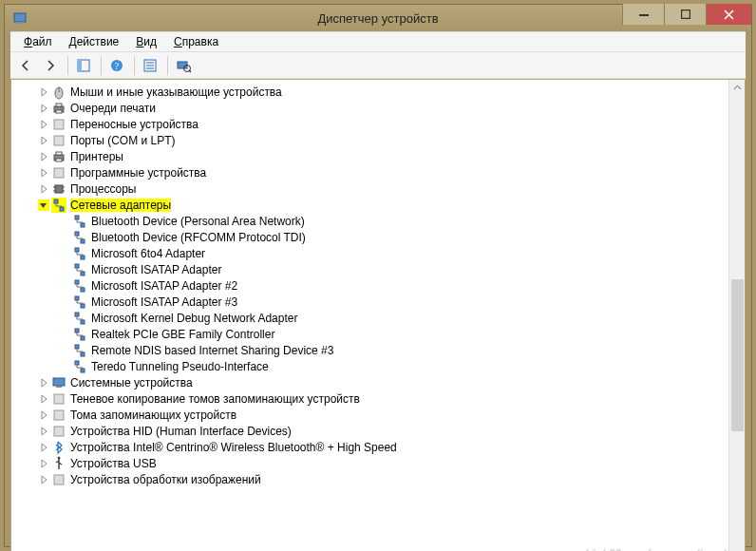 The height and width of the screenshot is (551, 756). What do you see at coordinates (372, 108) in the screenshot?
I see `tree-category: Очереди печати` at bounding box center [372, 108].